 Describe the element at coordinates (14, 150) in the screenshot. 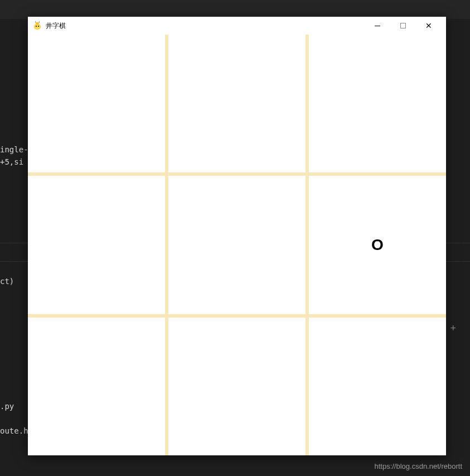

I see `code-fragment: ingle-` at that location.